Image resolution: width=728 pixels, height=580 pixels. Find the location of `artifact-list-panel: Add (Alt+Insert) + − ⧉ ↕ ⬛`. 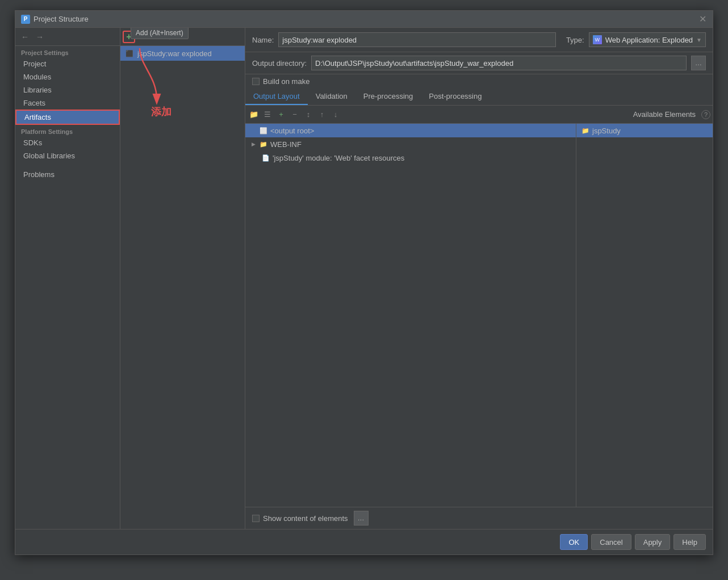

artifact-list-panel: Add (Alt+Insert) + − ⧉ ↕ ⬛ is located at coordinates (183, 278).